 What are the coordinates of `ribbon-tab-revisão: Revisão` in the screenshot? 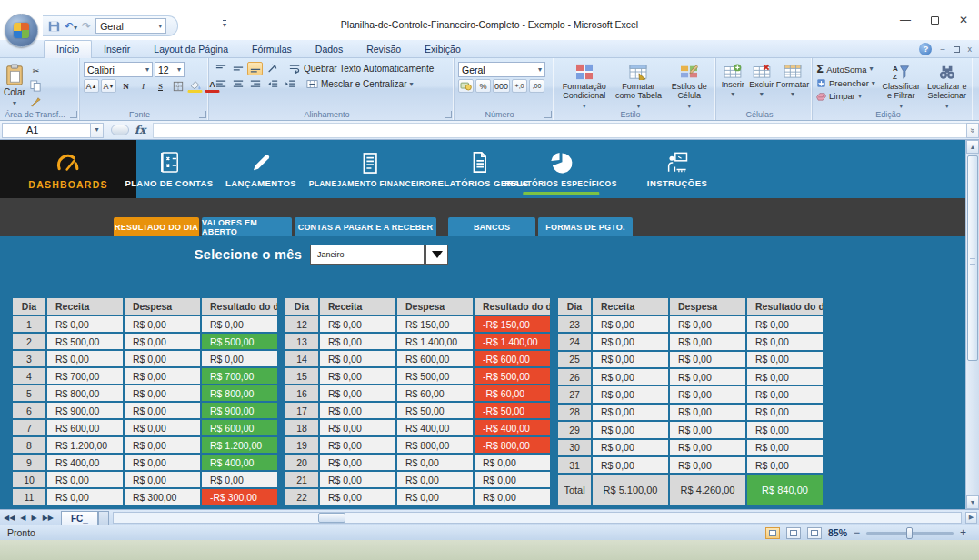 It's located at (384, 49).